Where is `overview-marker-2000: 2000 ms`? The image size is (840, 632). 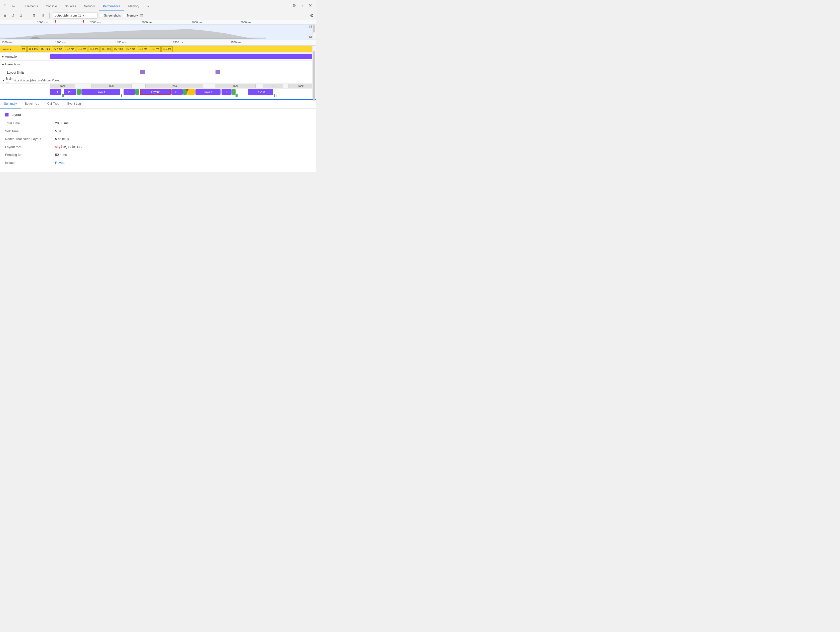
overview-marker-2000: 2000 ms is located at coordinates (96, 22).